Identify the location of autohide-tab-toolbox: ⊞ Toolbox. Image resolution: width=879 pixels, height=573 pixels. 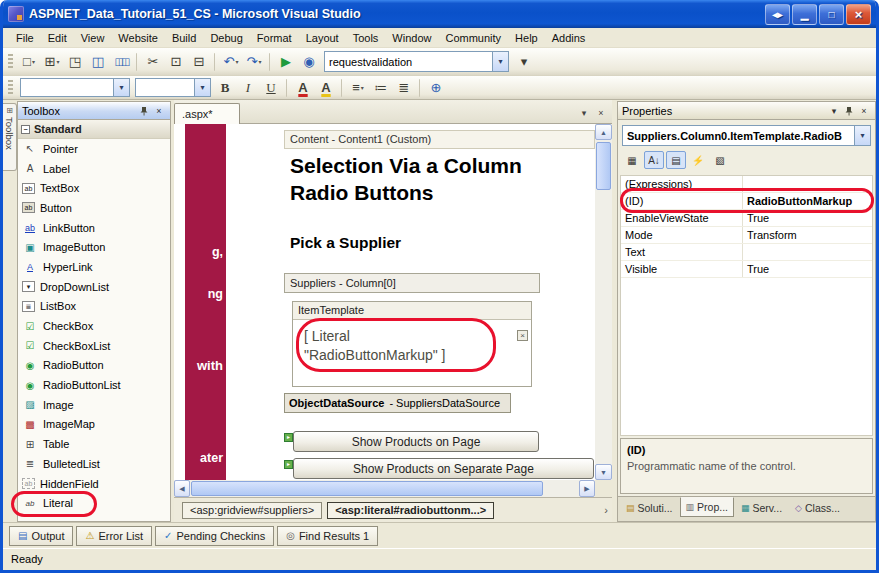
(10, 137).